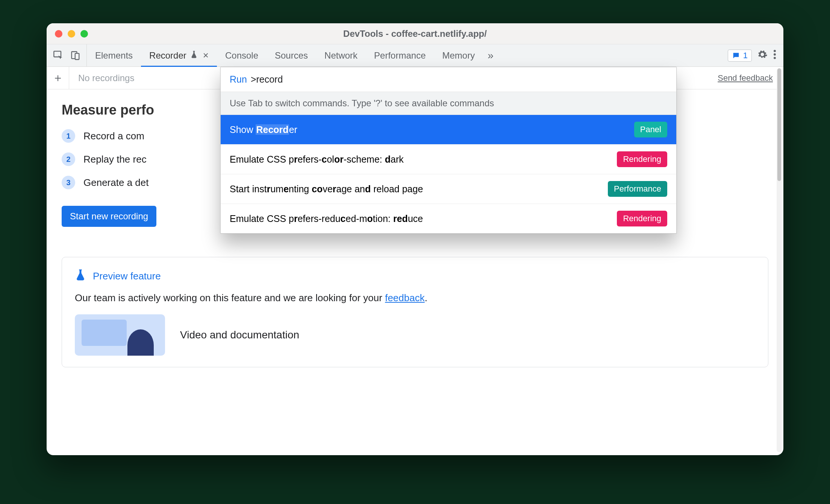  I want to click on close-tab-icon: ×, so click(206, 56).